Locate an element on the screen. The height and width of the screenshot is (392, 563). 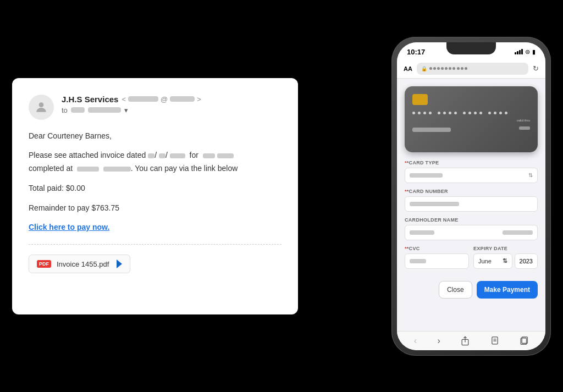
wifi-icon: ⊜ is located at coordinates (528, 52).